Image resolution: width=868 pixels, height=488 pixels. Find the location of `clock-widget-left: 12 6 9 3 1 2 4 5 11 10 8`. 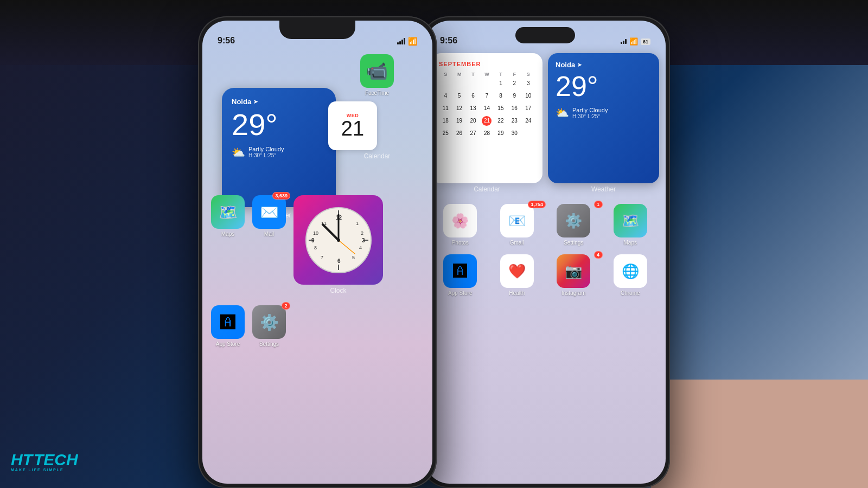

clock-widget-left: 12 6 9 3 1 2 4 5 11 10 8 is located at coordinates (339, 245).